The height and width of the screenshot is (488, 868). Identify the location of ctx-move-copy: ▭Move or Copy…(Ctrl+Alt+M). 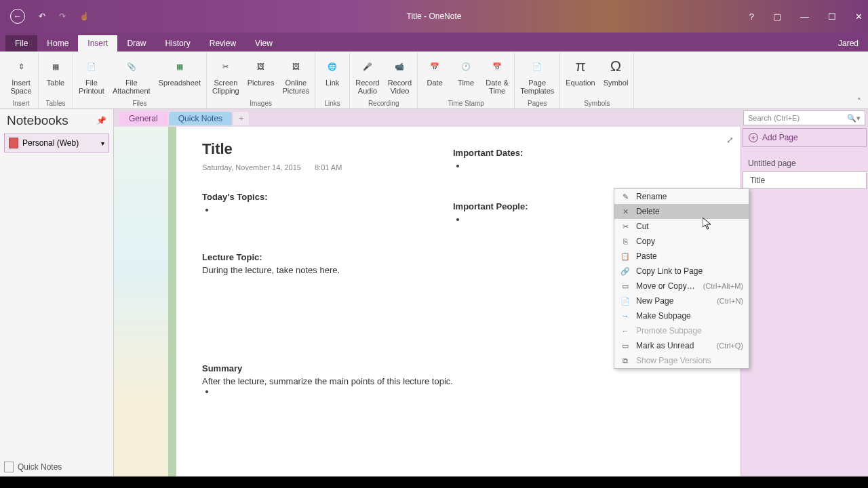
(682, 286).